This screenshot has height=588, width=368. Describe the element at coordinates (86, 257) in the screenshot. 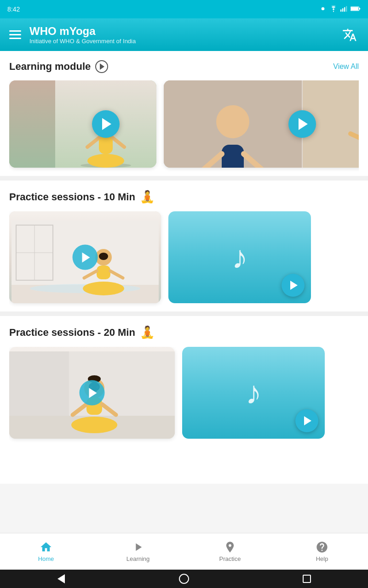

I see `practice-10-video-play` at that location.